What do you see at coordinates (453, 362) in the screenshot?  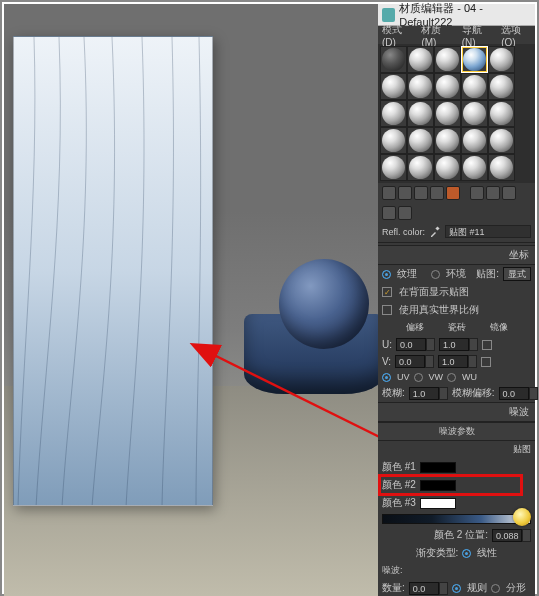 I see `v-tile: 1.0` at bounding box center [453, 362].